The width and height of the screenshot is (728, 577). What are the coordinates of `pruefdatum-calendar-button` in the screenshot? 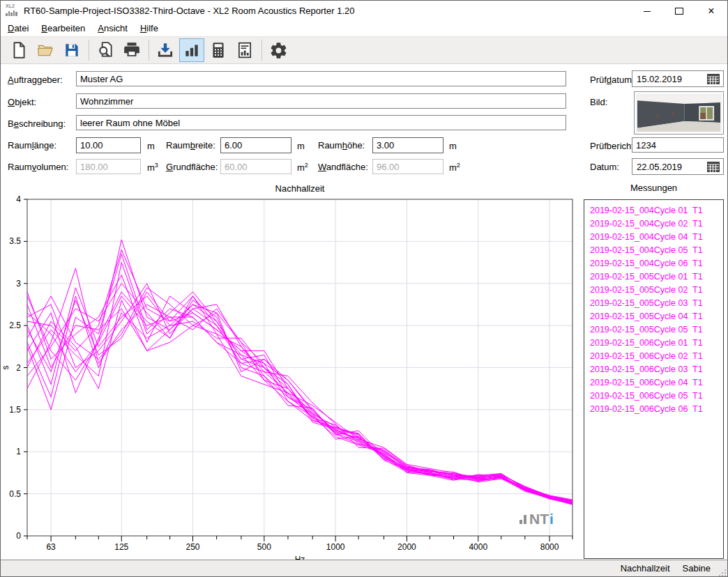 It's located at (713, 79).